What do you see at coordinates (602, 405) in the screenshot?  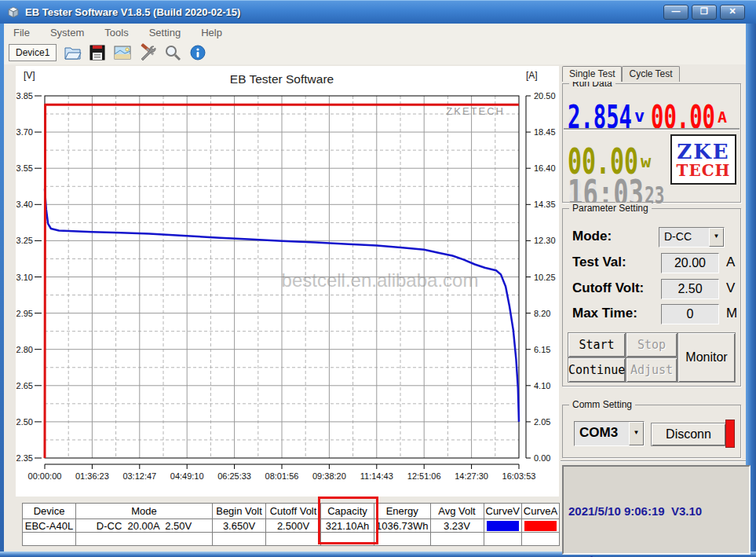 I see `comm-setting-label: Comm Setting` at bounding box center [602, 405].